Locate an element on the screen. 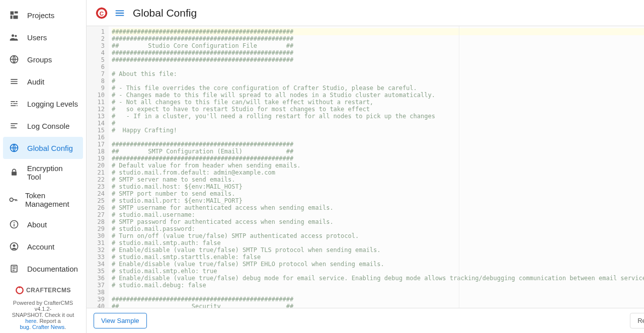  editor-gutter: 1234567891011121314151617181920212223242… is located at coordinates (98, 167).